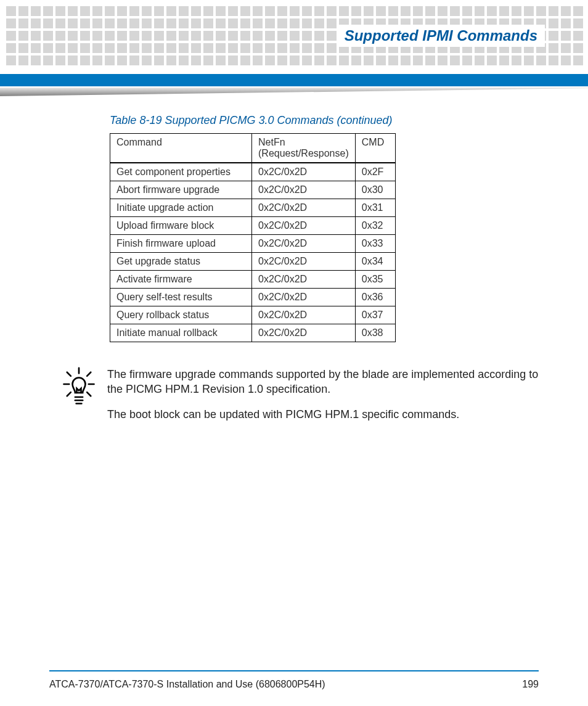 Image resolution: width=588 pixels, height=706 pixels. What do you see at coordinates (294, 671) in the screenshot?
I see `footer-rule` at bounding box center [294, 671].